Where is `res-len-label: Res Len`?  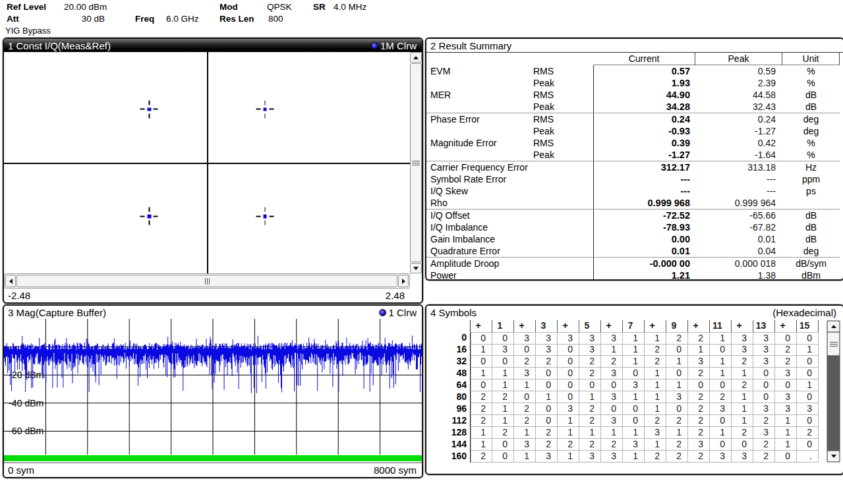
res-len-label: Res Len is located at coordinates (237, 18).